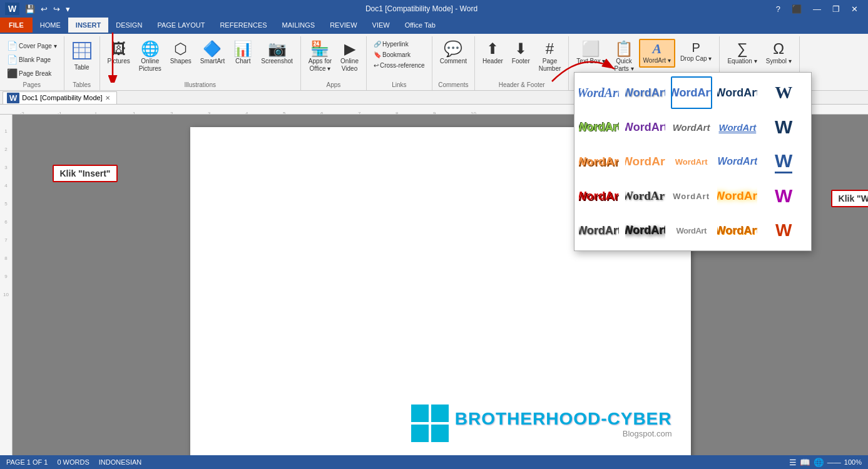 This screenshot has height=469, width=868. I want to click on redo-button: ↪, so click(56, 9).